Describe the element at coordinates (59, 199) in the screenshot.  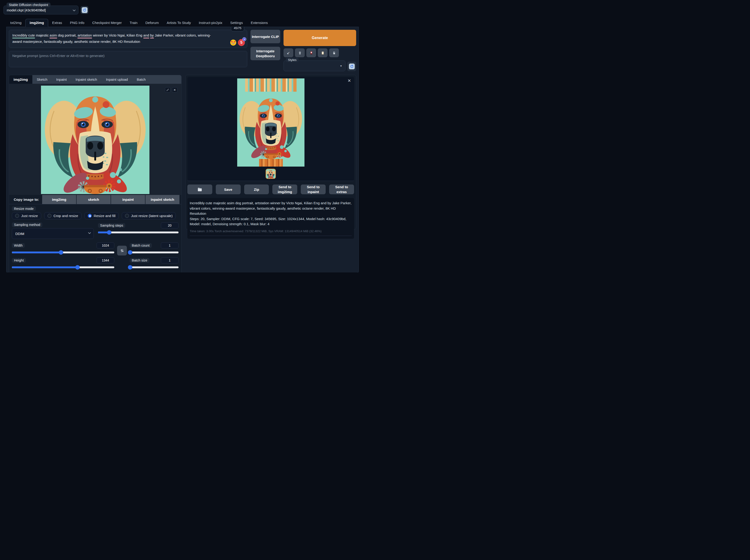
I see `copy-to-img2img-button: img2img` at that location.